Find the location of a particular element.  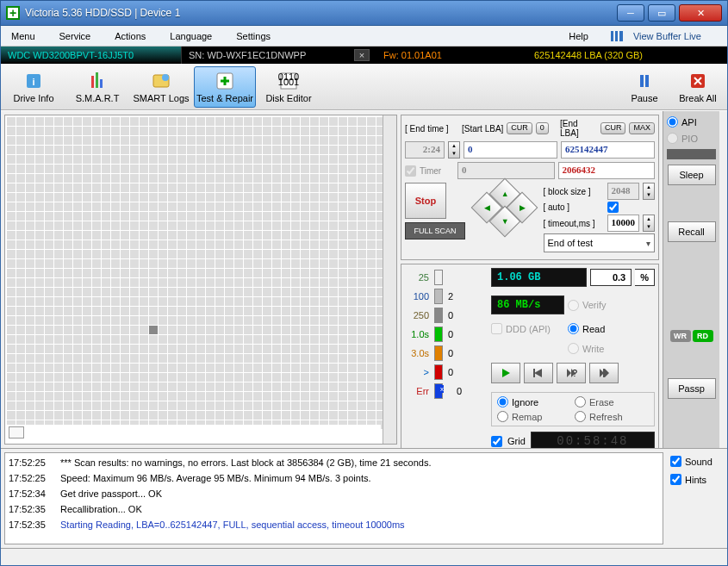

recall-button: Recall is located at coordinates (692, 232).